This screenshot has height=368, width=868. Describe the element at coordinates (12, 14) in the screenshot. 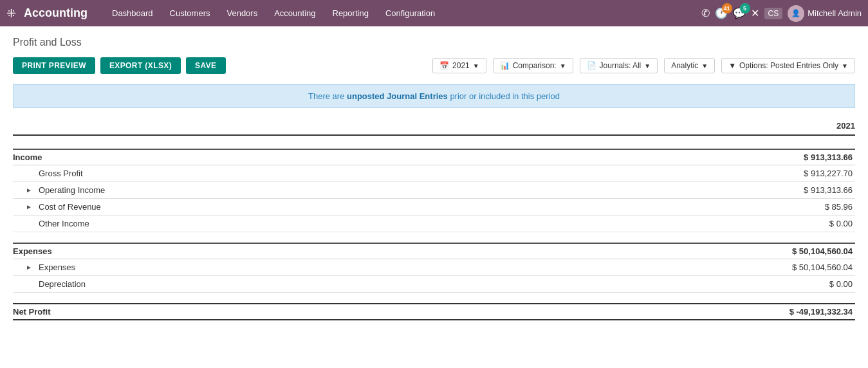

I see `grid-icon: ⁜` at that location.